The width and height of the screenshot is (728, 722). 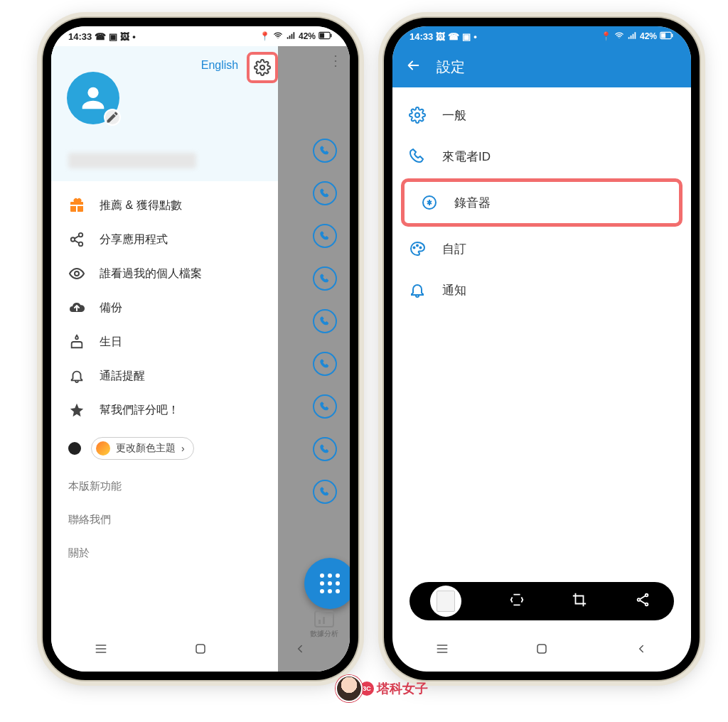 I want to click on menu-item-rate: 幫我們評分吧！, so click(x=165, y=410).